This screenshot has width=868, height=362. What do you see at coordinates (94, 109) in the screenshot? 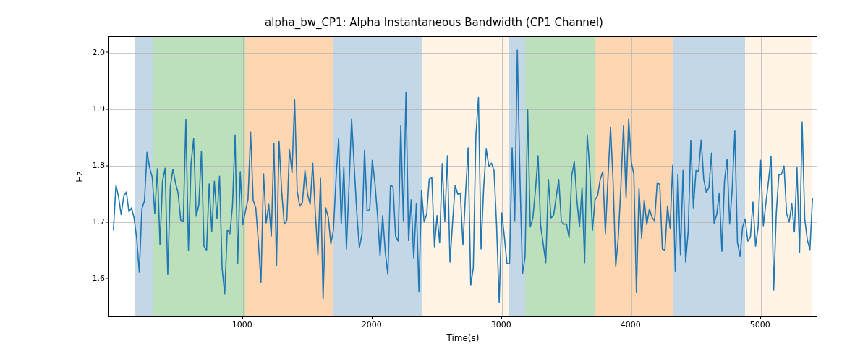
I see `y-tick: 1.9` at bounding box center [94, 109].